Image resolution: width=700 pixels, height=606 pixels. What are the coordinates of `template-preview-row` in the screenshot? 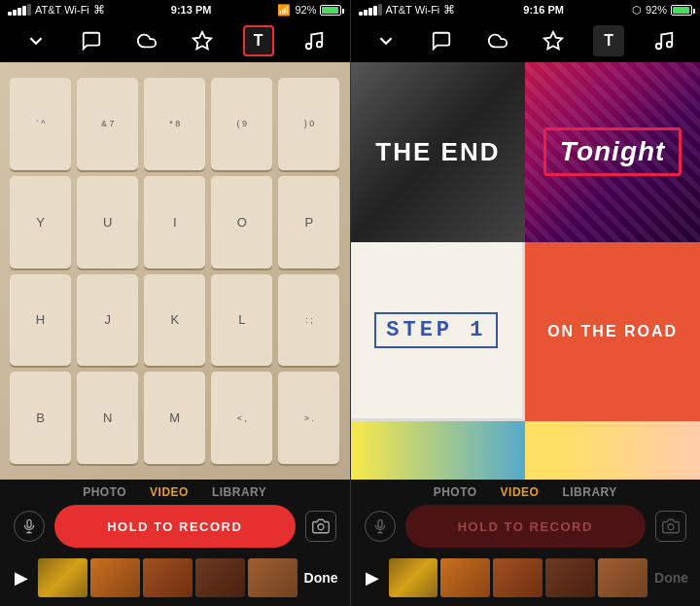 It's located at (526, 450).